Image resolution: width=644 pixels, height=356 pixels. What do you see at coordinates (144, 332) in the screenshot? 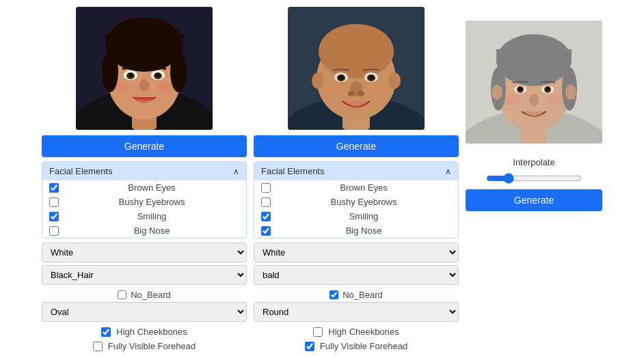
I see `high-cheekbones-row-1: High Cheekbones` at bounding box center [144, 332].